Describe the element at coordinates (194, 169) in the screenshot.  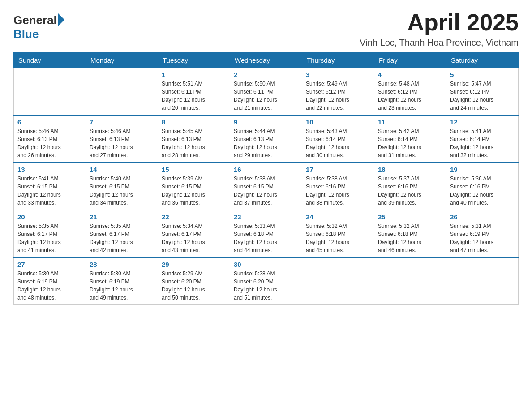
I see `day-number: 15` at that location.